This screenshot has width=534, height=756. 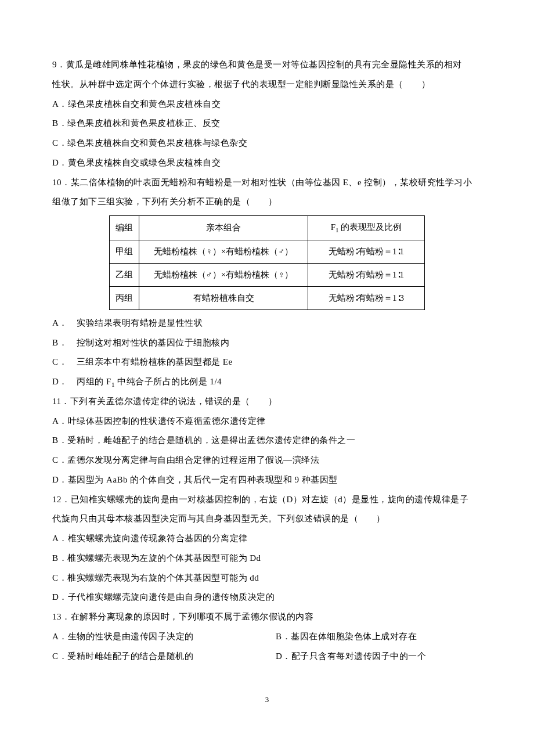 What do you see at coordinates (267, 124) in the screenshot?
I see `q9-option-b: B．绿色果皮植株和黄色果皮植株正、反交` at bounding box center [267, 124].